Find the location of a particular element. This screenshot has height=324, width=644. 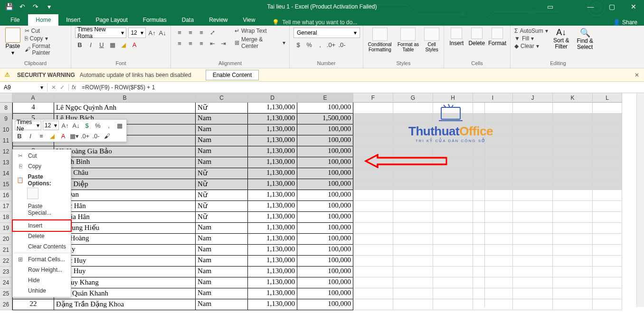

font-size-combo: 12▾ is located at coordinates (137, 33).